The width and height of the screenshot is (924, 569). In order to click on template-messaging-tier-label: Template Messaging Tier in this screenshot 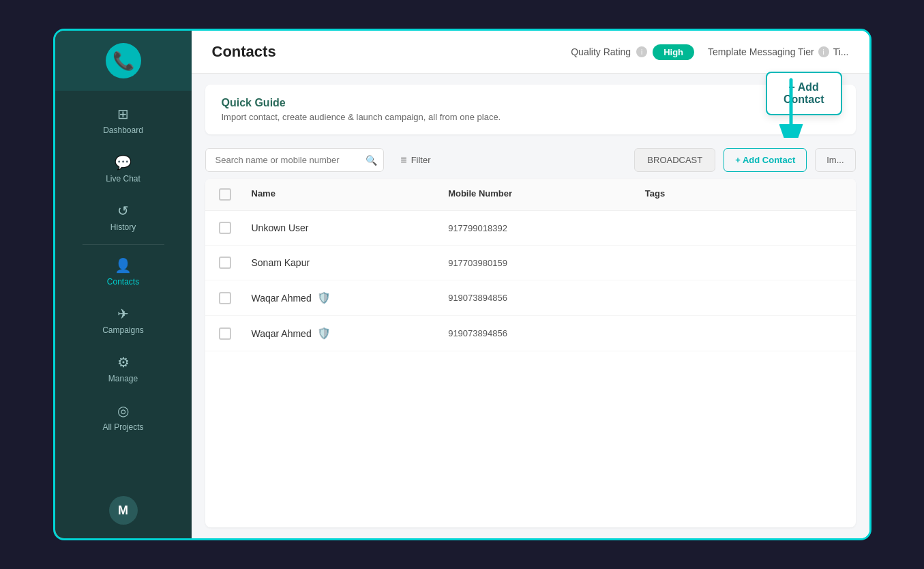, I will do `click(761, 52)`.